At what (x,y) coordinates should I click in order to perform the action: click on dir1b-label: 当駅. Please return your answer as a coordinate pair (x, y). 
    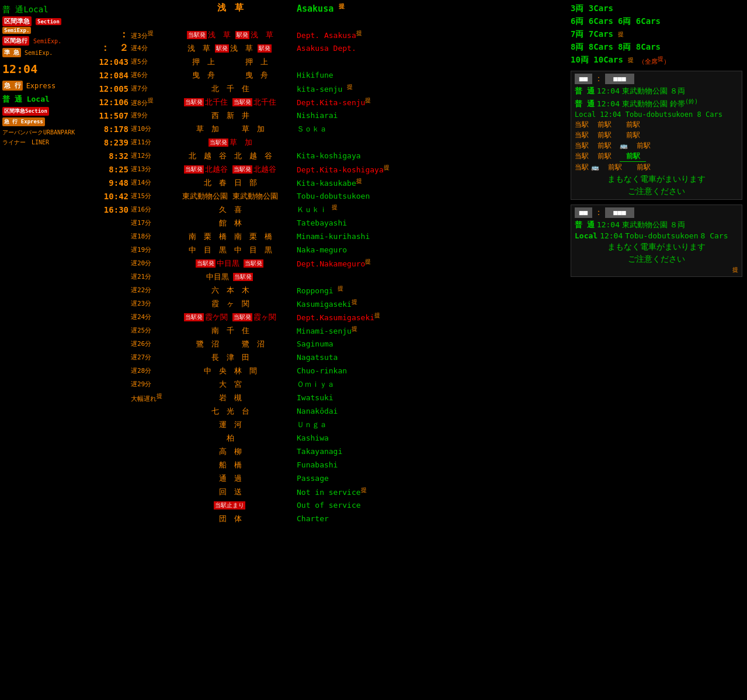
    Looking at the image, I should click on (582, 136).